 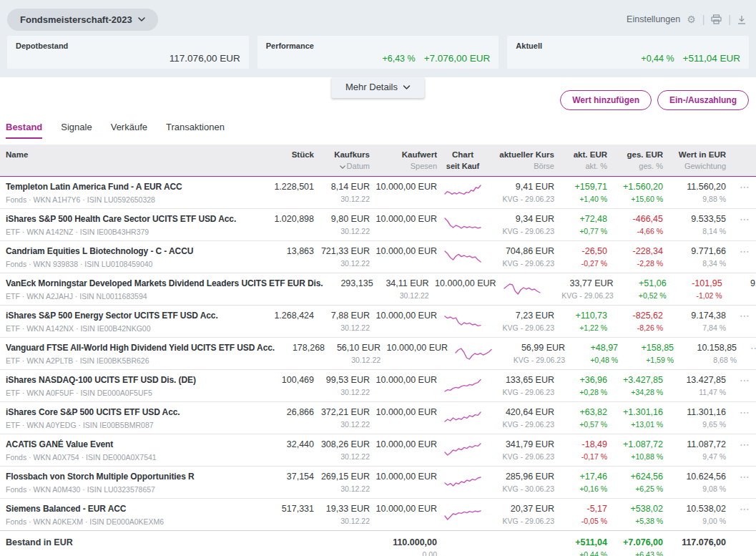 I want to click on performance-percent: +6,43 %, so click(x=398, y=59).